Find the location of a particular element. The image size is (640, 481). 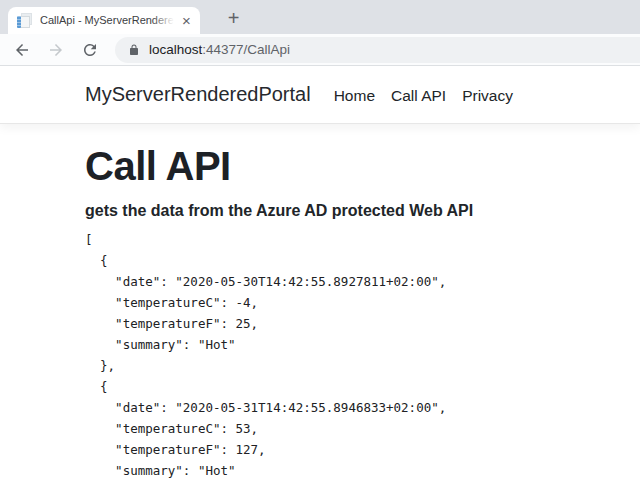

site-navbar: MyServerRenderedPortal Home Call API Pri… is located at coordinates (320, 95).